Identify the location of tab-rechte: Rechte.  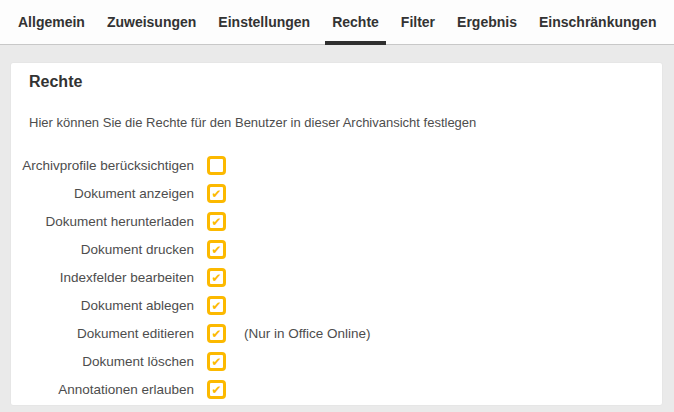
(356, 22).